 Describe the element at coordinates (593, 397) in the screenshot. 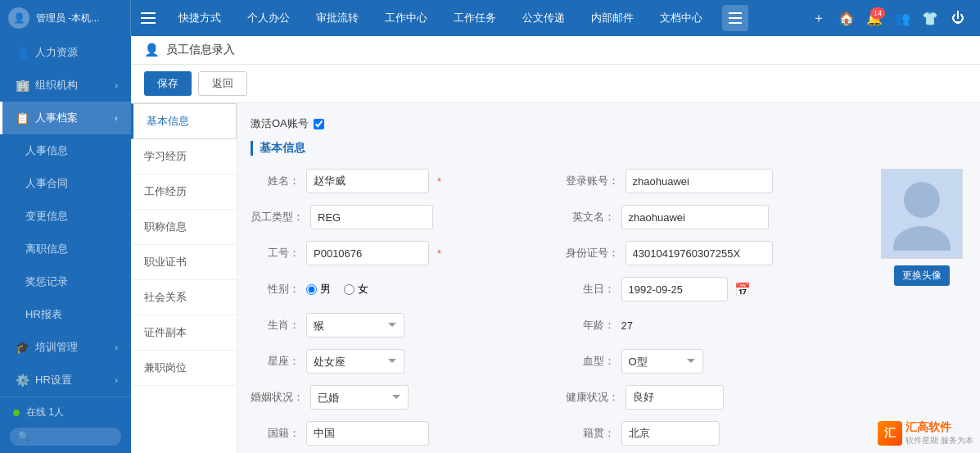

I see `health-label: 健康状况：` at that location.